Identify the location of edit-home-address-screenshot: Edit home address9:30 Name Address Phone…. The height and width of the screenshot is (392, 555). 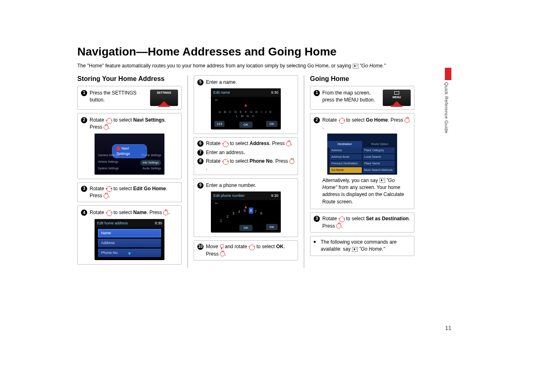
(130, 240).